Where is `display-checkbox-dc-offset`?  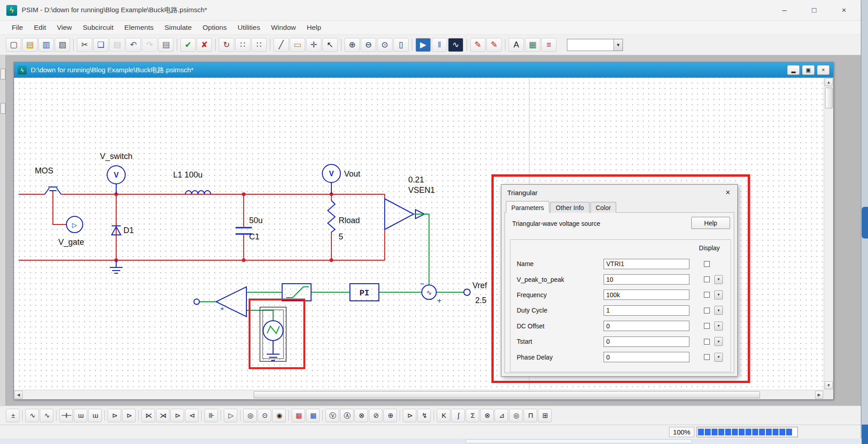
display-checkbox-dc-offset is located at coordinates (707, 326).